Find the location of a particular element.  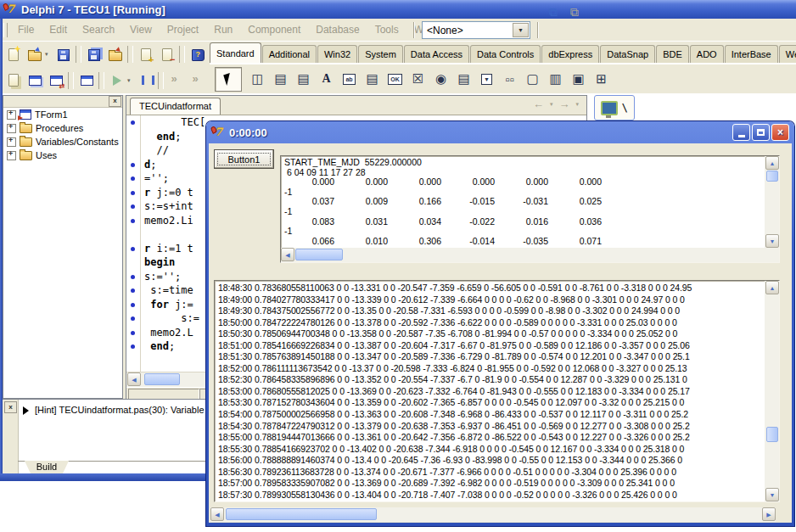

form-horizontal-scrollbar: ◀ ▶ is located at coordinates (493, 514).